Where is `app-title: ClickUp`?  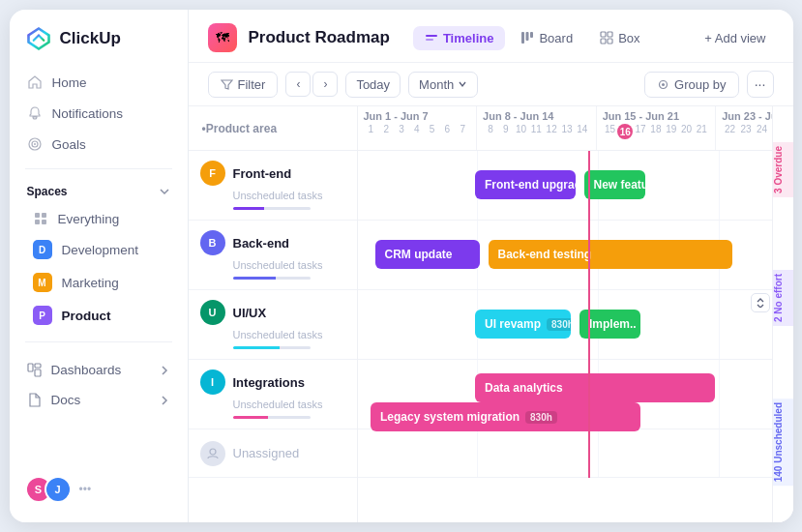
app-title: ClickUp is located at coordinates (91, 39).